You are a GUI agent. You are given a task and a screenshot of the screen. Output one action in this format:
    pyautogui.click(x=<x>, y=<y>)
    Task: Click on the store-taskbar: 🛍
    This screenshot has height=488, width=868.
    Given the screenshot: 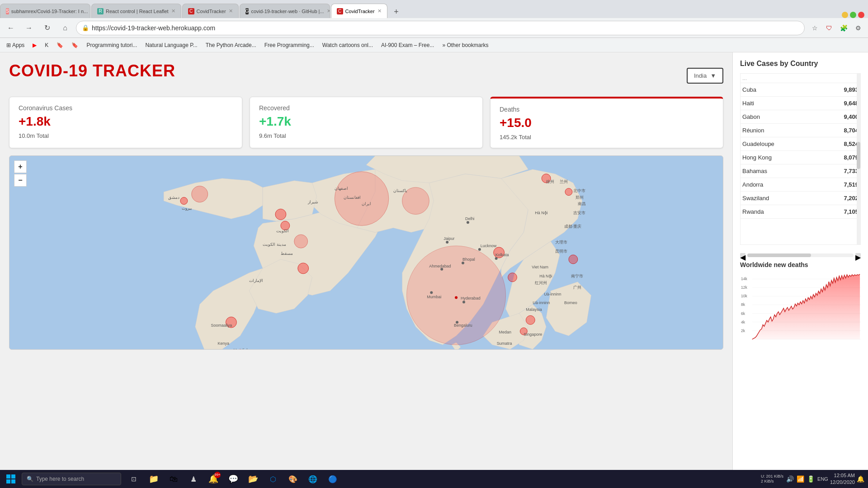 What is the action you would take?
    pyautogui.click(x=174, y=479)
    